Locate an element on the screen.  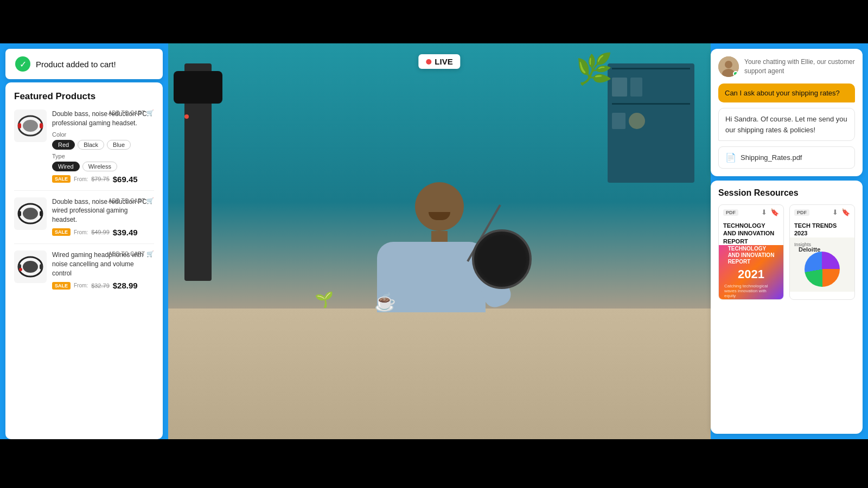
resource-card-1-header: PDF ⬇ 🔖 is located at coordinates (751, 213).